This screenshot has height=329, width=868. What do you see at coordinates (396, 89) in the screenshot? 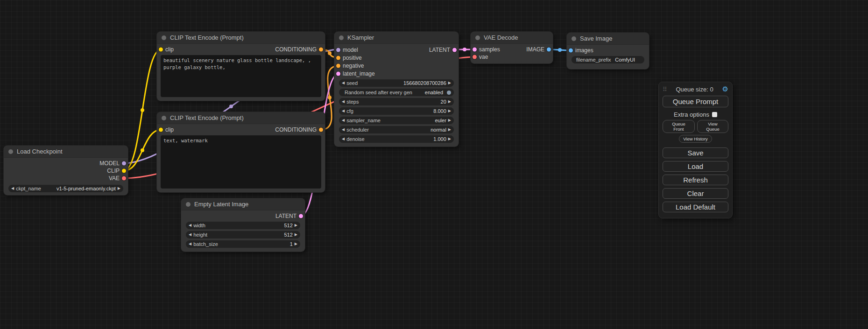
I see `node-ksampler: KSampler model LATENT positive negative …` at bounding box center [396, 89].